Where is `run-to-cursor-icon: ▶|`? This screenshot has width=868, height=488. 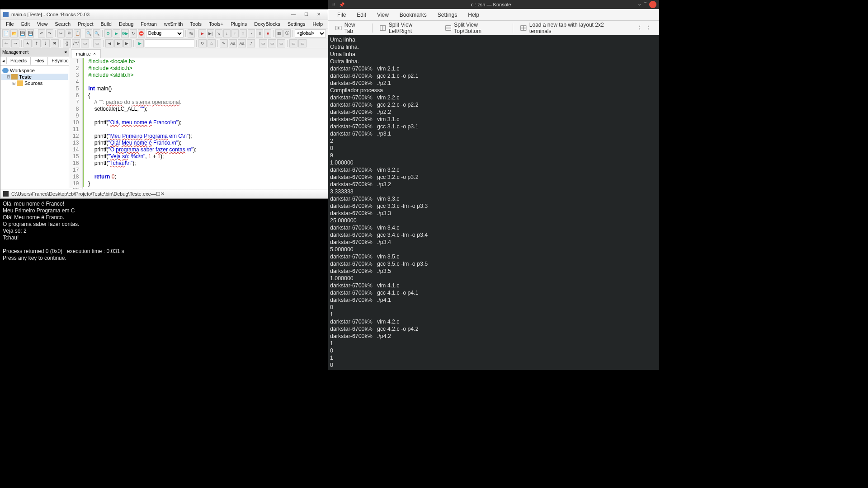 run-to-cursor-icon: ▶| is located at coordinates (211, 33).